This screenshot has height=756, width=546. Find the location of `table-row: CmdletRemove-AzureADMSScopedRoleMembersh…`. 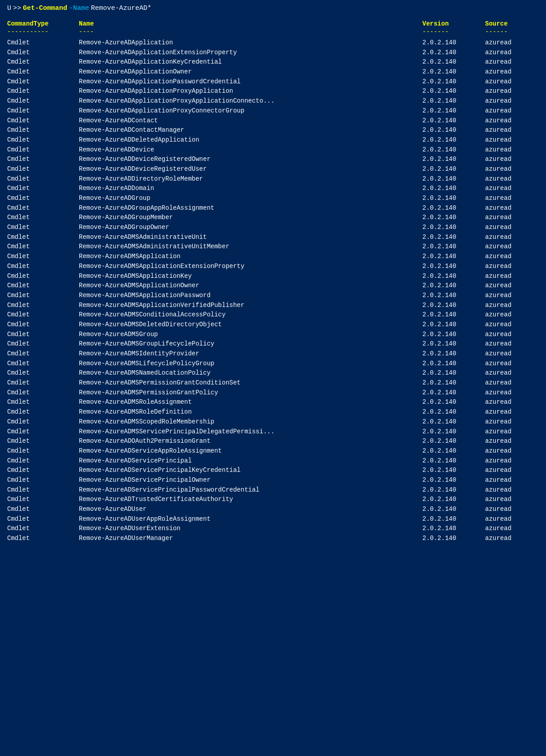

table-row: CmdletRemove-AzureADMSScopedRoleMembersh… is located at coordinates (273, 422).